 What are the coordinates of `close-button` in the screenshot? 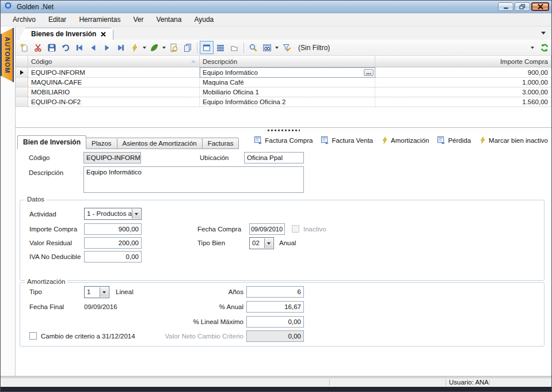 It's located at (540, 7).